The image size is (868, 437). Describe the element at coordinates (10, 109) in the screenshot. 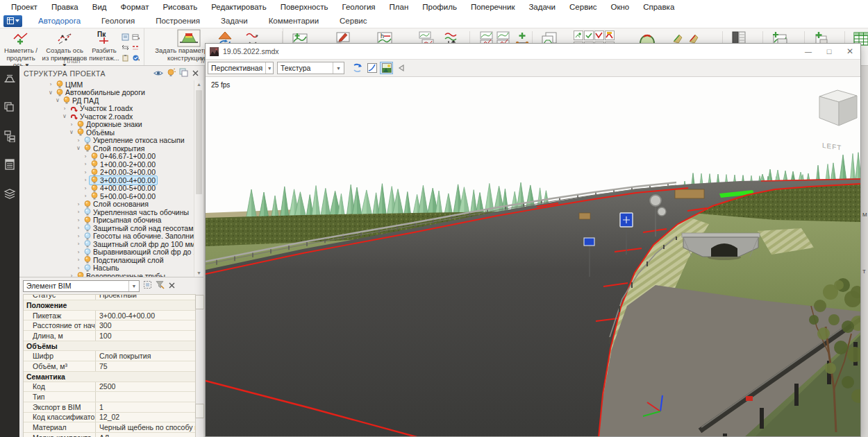

I see `layers-copy-icon` at that location.